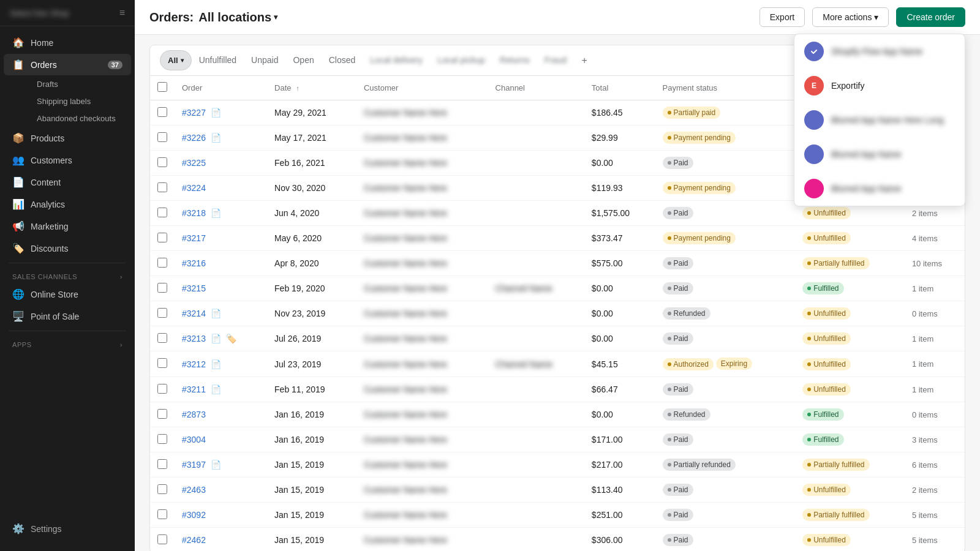 The width and height of the screenshot is (980, 551). What do you see at coordinates (67, 43) in the screenshot?
I see `sidebar-item-home: 🏠 Home` at bounding box center [67, 43].